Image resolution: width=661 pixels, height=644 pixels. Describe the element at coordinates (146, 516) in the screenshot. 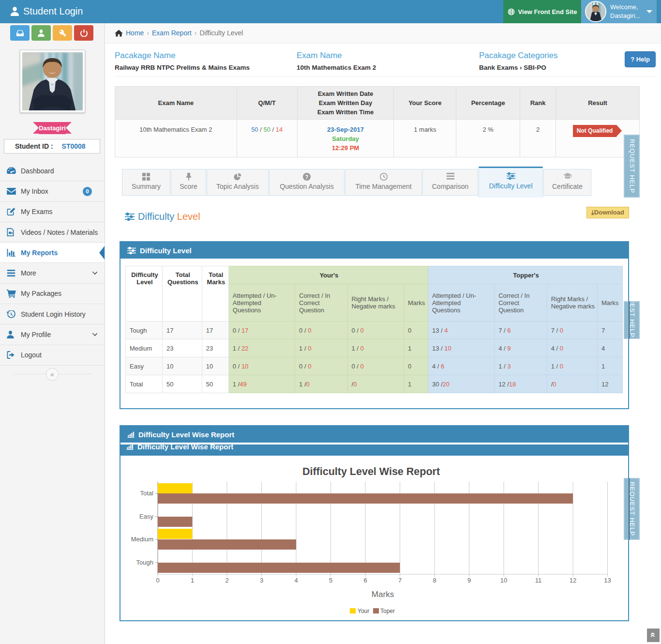

I see `svg-text: Easy` at that location.